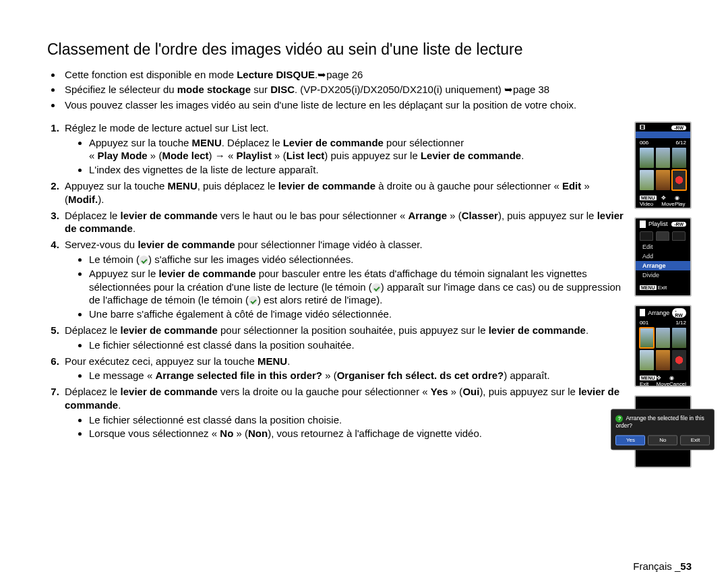  I want to click on menu-title: Playlist, so click(658, 224).